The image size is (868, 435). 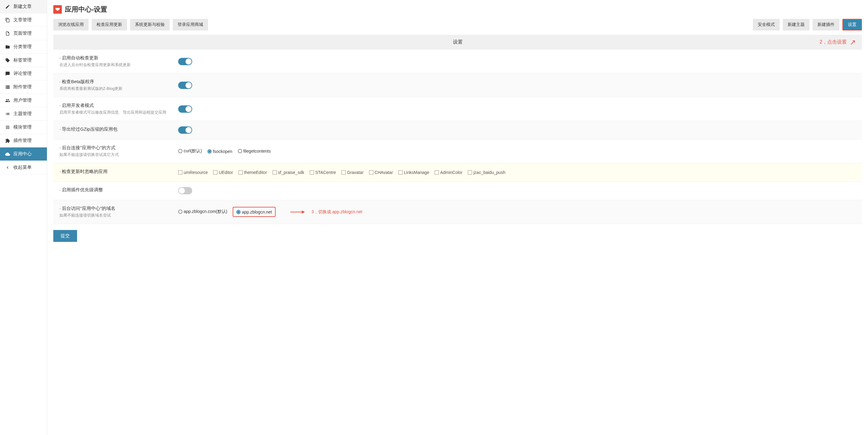 What do you see at coordinates (23, 60) in the screenshot?
I see `sidebar-item-label: 标签管理` at bounding box center [23, 60].